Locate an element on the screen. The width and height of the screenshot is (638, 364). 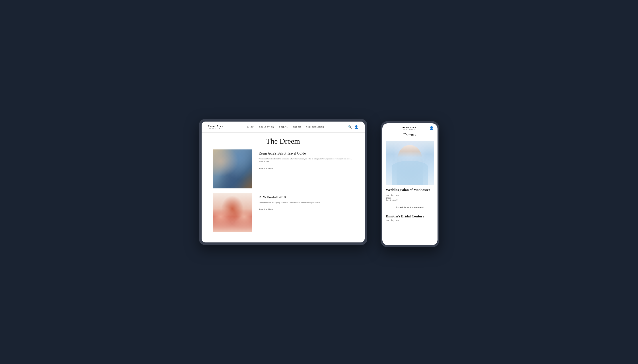
phone-event-1-image is located at coordinates (410, 163).